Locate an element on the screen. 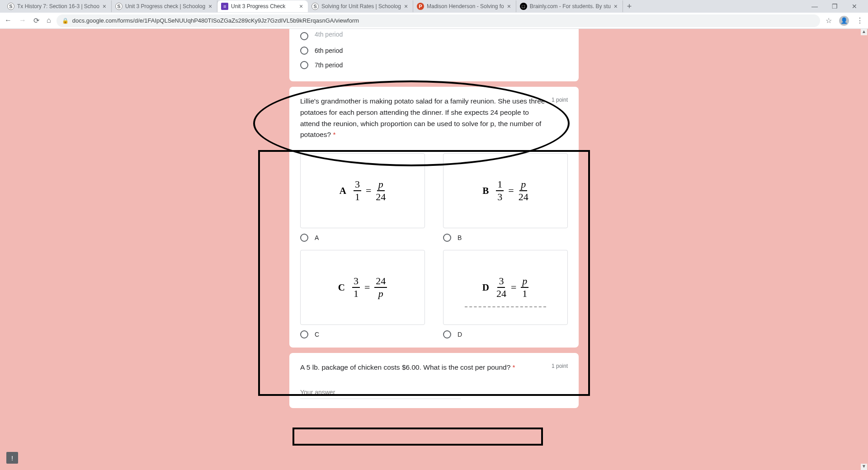 This screenshot has width=868, height=470. radio-label: 6th period is located at coordinates (329, 51).